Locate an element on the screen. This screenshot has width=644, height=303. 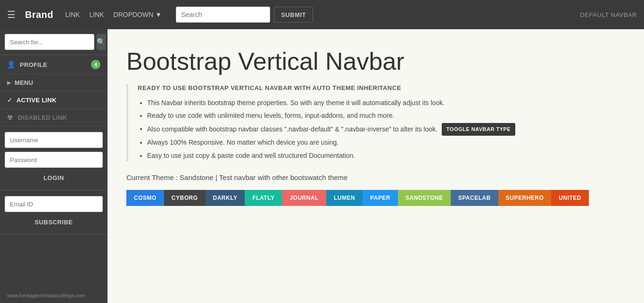
theme-button-journal: JOURNAL is located at coordinates (304, 198).